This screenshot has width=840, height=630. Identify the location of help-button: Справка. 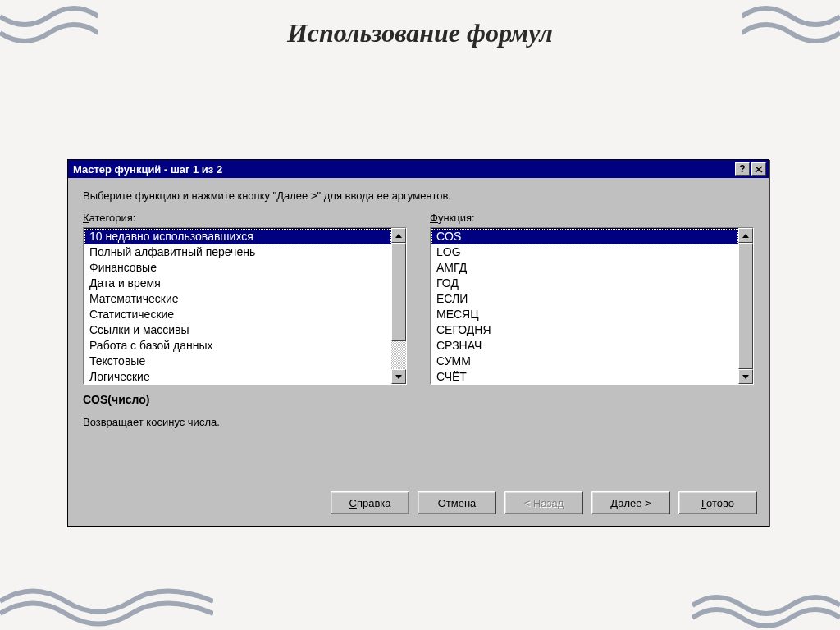
(370, 503).